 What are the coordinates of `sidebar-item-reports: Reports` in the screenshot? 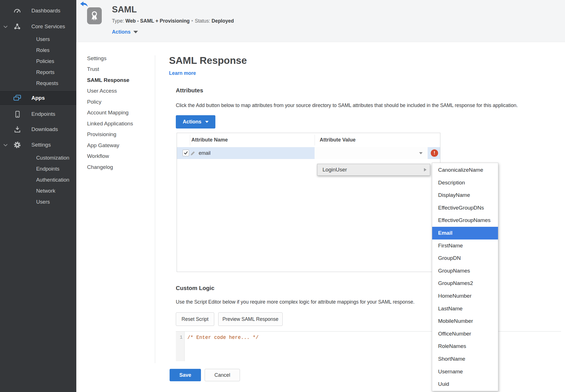 It's located at (38, 72).